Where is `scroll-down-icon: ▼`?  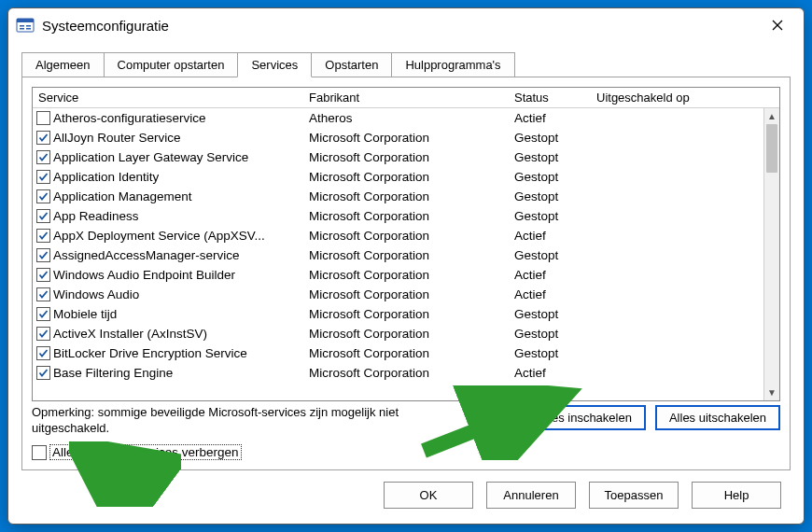 scroll-down-icon: ▼ is located at coordinates (772, 392).